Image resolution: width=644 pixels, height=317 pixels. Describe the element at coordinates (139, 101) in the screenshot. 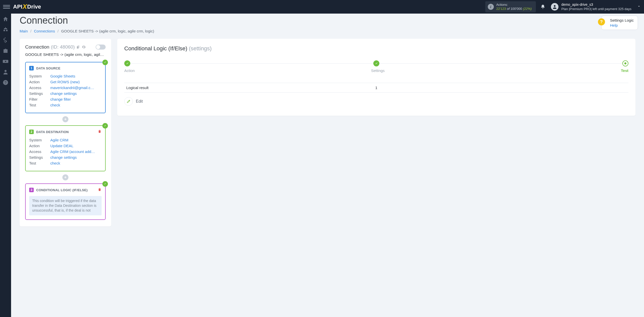

I see `edit-label: Edit` at that location.